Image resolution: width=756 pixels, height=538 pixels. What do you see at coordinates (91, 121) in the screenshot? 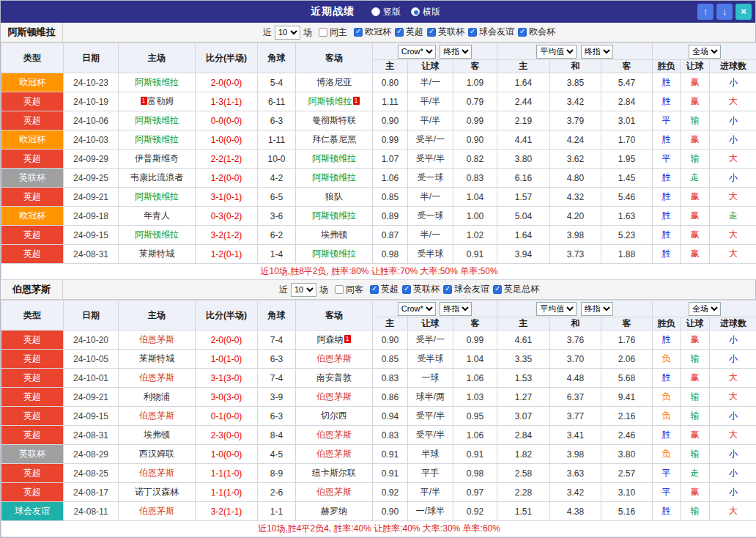
I see `match-date: 24-10-06` at bounding box center [91, 121].